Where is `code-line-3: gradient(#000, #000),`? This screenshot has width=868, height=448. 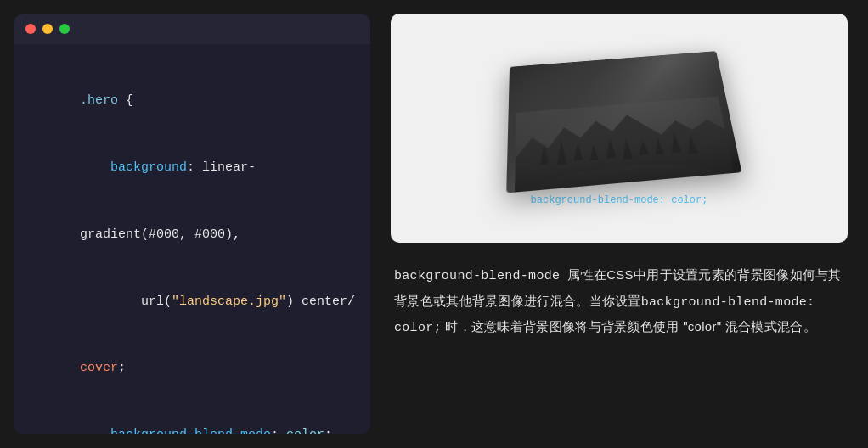 code-line-3: gradient(#000, #000), is located at coordinates (192, 236).